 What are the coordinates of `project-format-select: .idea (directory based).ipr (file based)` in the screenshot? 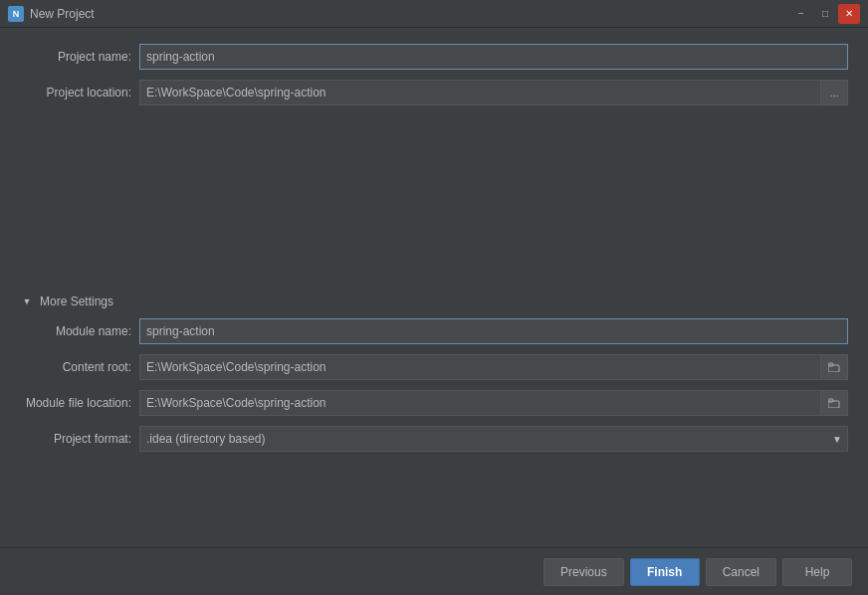 It's located at (494, 439).